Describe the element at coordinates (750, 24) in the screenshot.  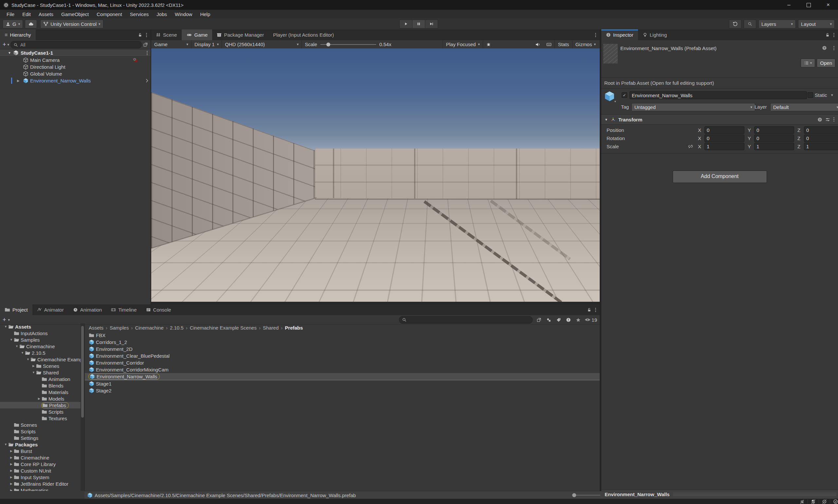
I see `search-button` at that location.